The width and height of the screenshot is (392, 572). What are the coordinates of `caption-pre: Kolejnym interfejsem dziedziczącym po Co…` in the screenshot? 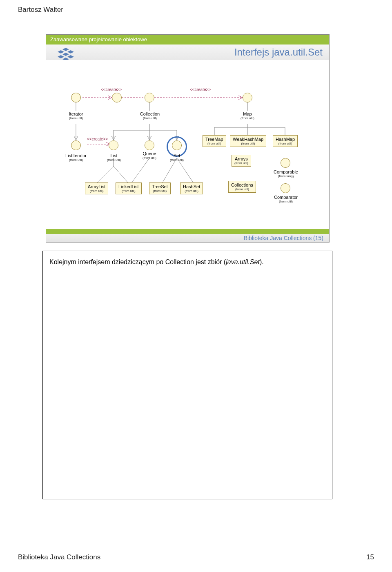 It's located at (138, 262).